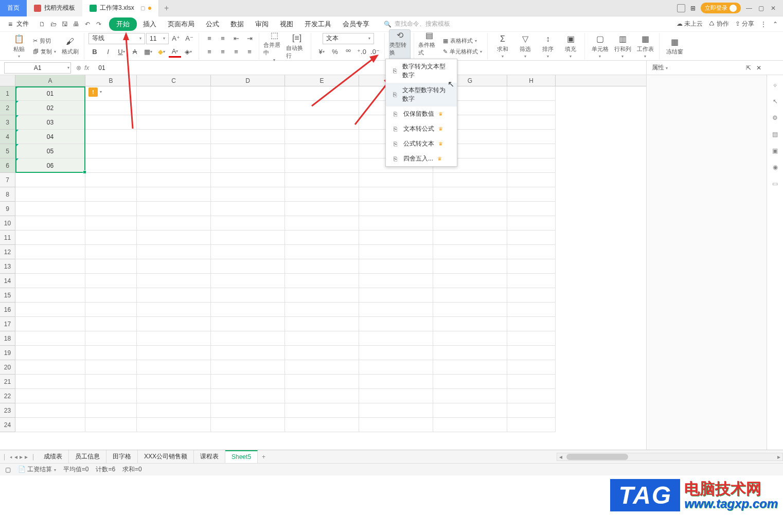 This screenshot has width=783, height=532. Describe the element at coordinates (318, 24) in the screenshot. I see `menu-开发工具: 开发工具` at that location.